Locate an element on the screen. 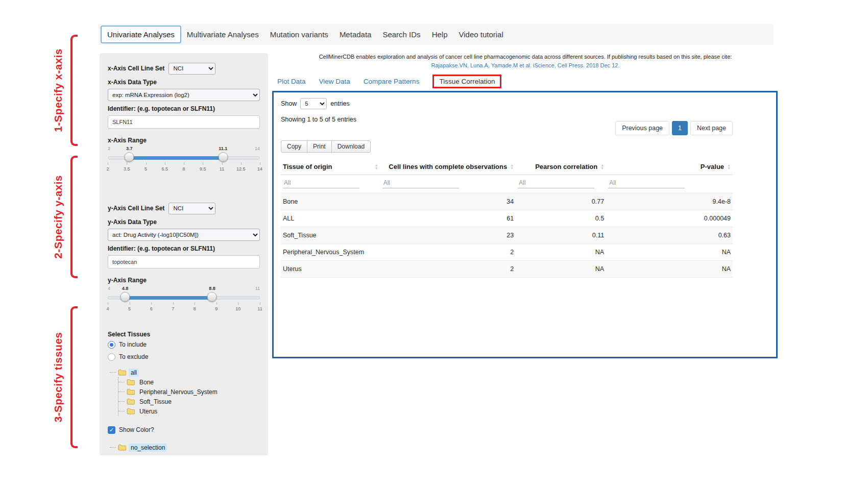  x-cell-line-set-select: NCI is located at coordinates (192, 68).